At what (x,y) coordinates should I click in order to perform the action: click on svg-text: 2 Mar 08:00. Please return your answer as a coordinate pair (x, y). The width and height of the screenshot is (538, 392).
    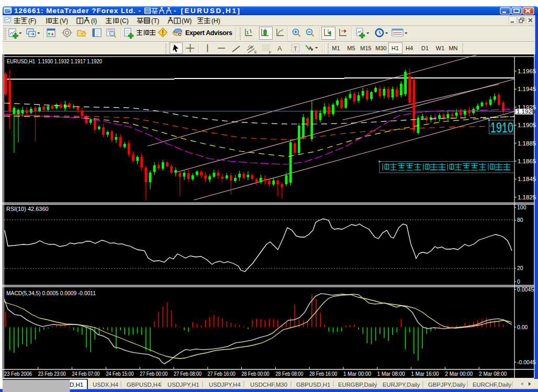
    Looking at the image, I should click on (493, 374).